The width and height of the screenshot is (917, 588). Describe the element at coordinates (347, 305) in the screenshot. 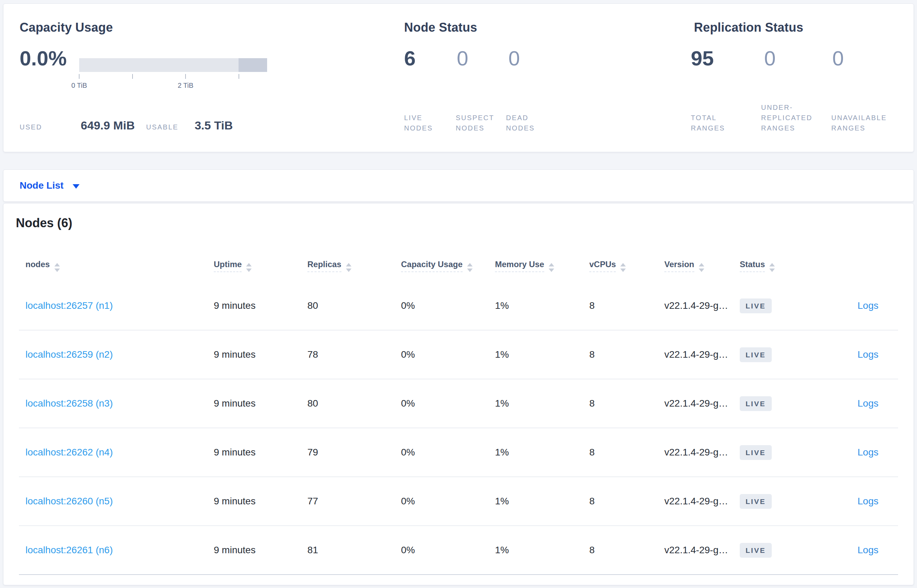

I see `replicas-cell: 80` at that location.